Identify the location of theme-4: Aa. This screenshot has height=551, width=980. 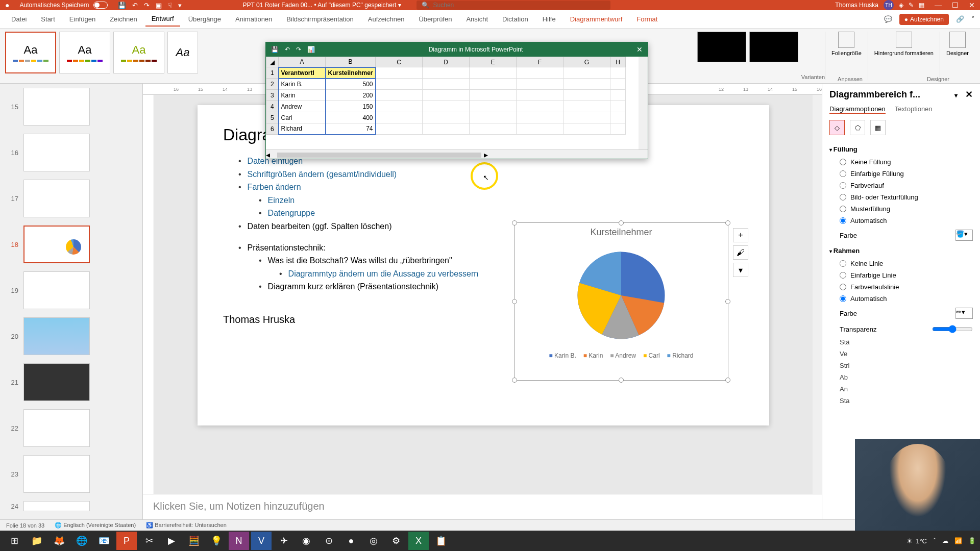
(183, 53).